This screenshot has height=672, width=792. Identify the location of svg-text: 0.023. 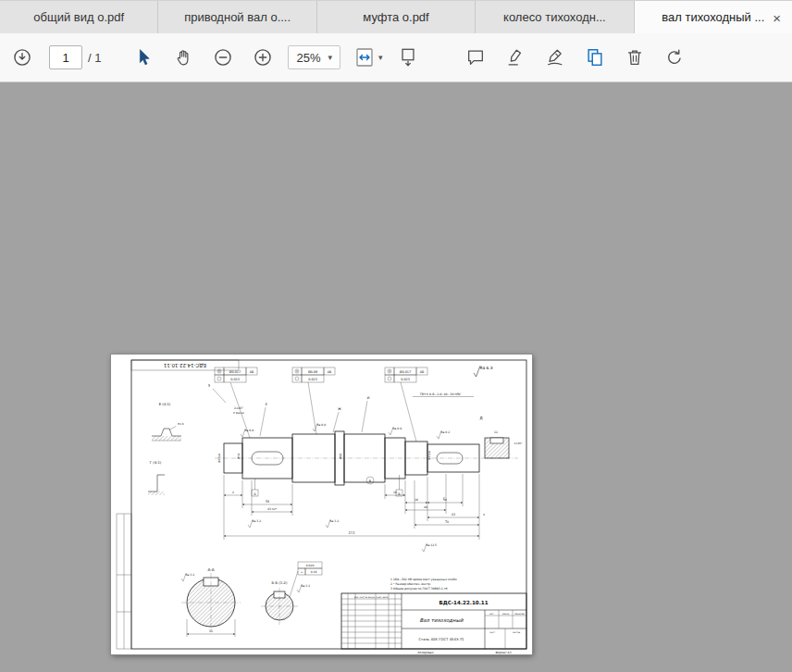
(313, 380).